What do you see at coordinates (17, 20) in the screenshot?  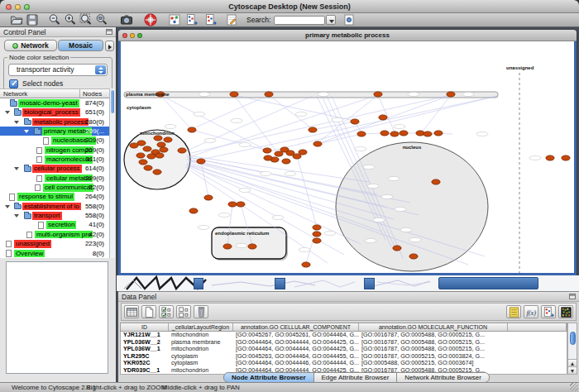 I see `open-session-icon` at bounding box center [17, 20].